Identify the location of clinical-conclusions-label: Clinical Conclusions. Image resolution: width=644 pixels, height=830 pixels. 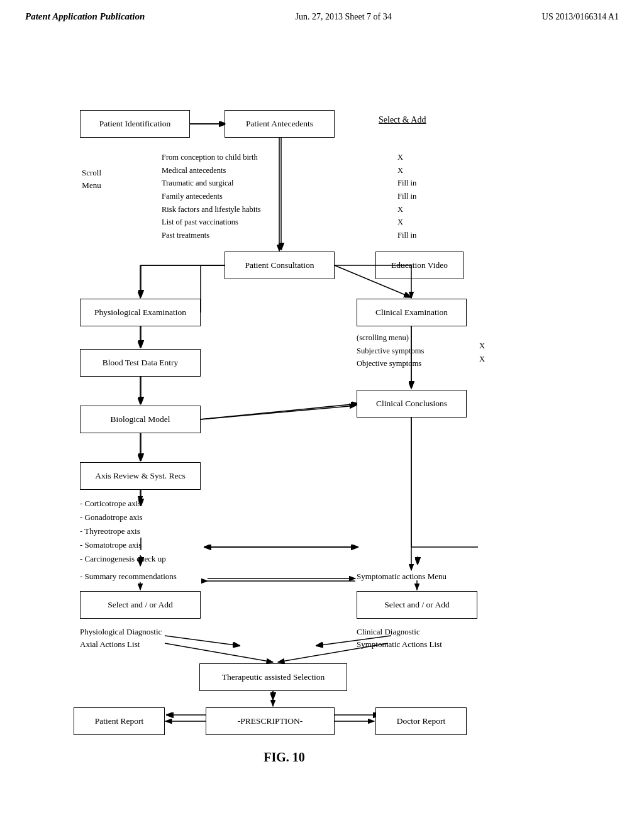
(411, 404).